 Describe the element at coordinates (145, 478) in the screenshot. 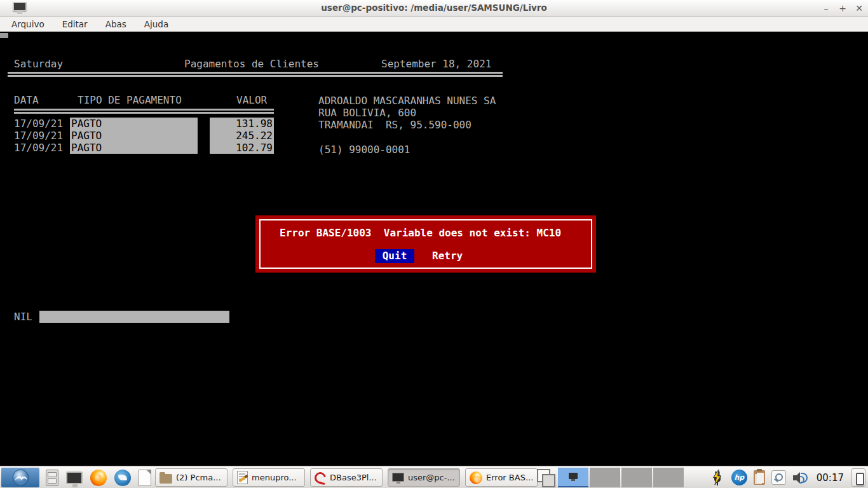

I see `libreoffice-icon` at that location.